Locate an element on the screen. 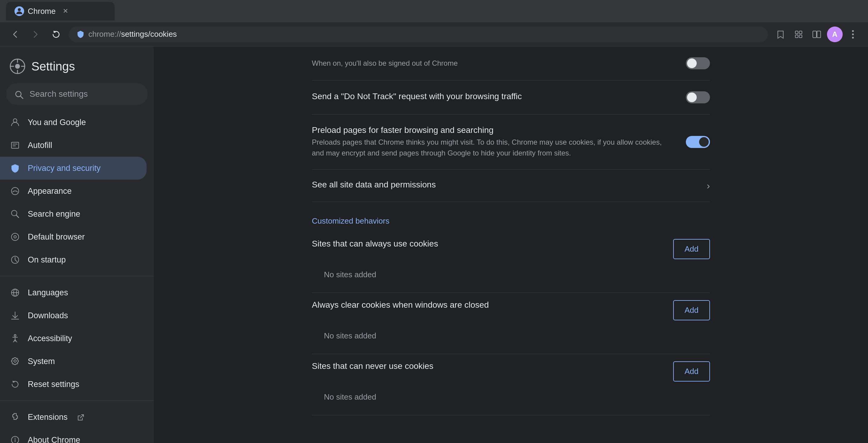 The width and height of the screenshot is (868, 443). sidebar-label-accessibility: Accessibility is located at coordinates (50, 339).